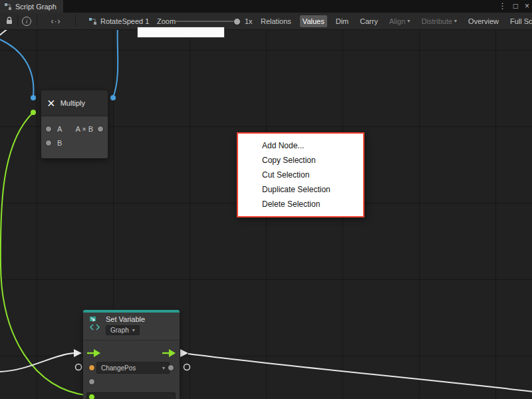 This screenshot has width=532, height=399. I want to click on carry-button: Carry, so click(368, 21).